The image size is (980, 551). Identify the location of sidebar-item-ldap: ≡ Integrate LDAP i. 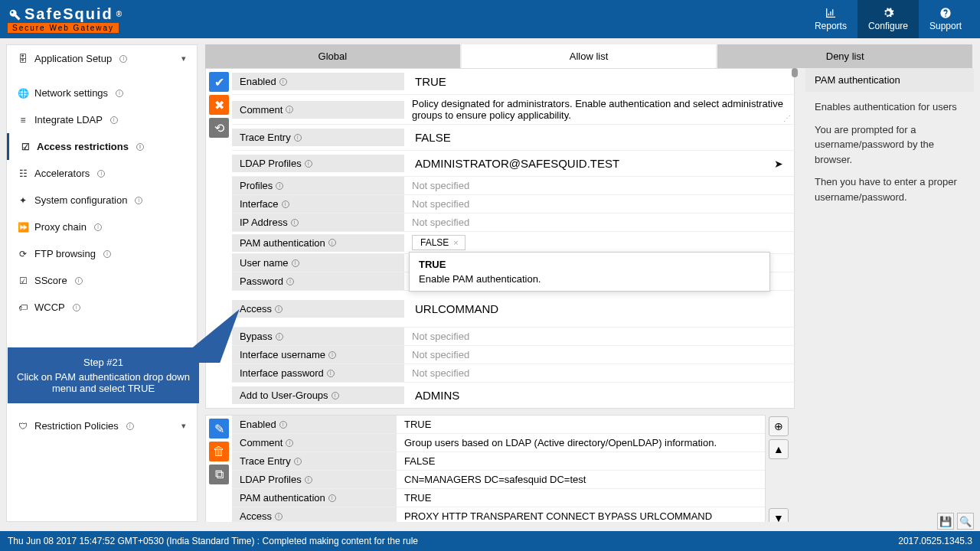
(102, 119).